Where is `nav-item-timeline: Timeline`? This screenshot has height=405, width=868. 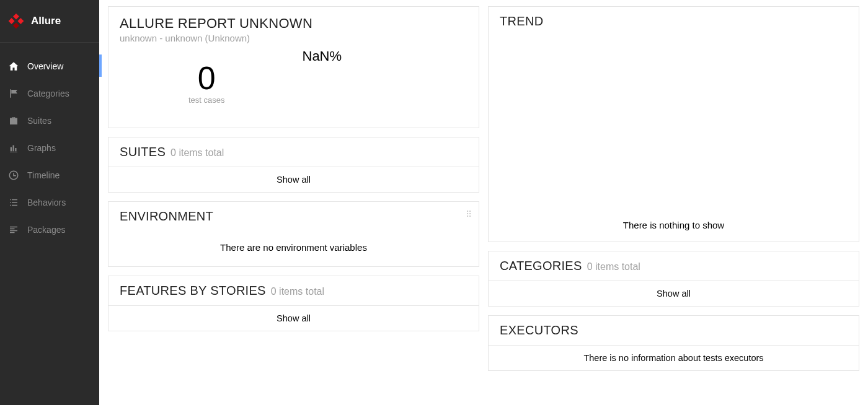 nav-item-timeline: Timeline is located at coordinates (50, 175).